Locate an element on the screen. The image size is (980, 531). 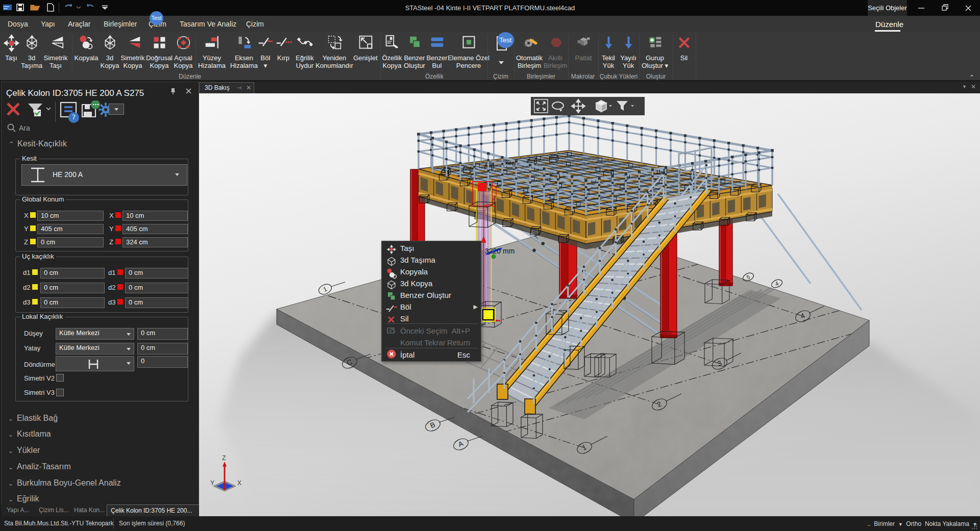
svg-text: X is located at coordinates (239, 483).